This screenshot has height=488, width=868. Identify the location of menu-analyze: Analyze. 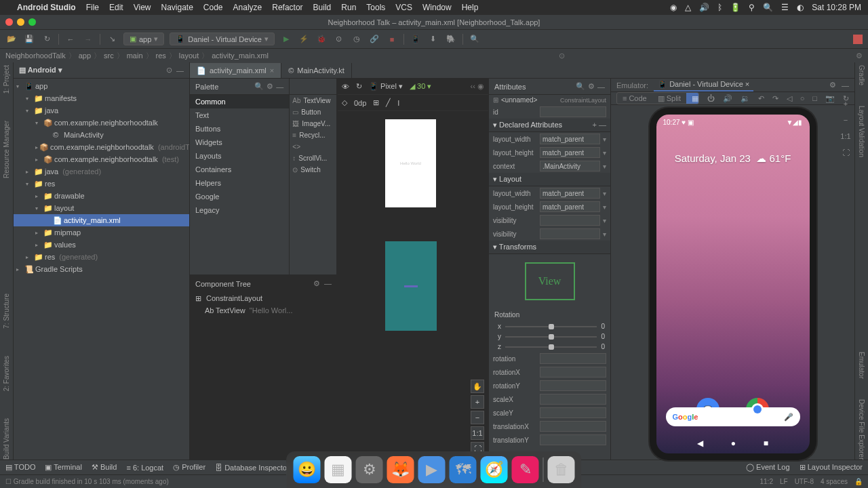
(248, 7).